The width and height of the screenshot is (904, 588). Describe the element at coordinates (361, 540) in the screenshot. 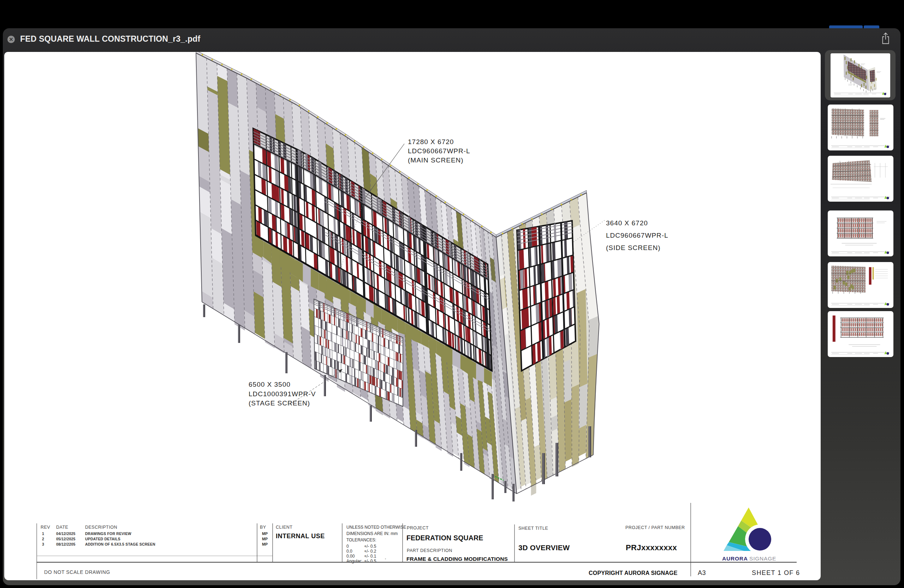

I see `svg-text: TOLERANCES:` at that location.